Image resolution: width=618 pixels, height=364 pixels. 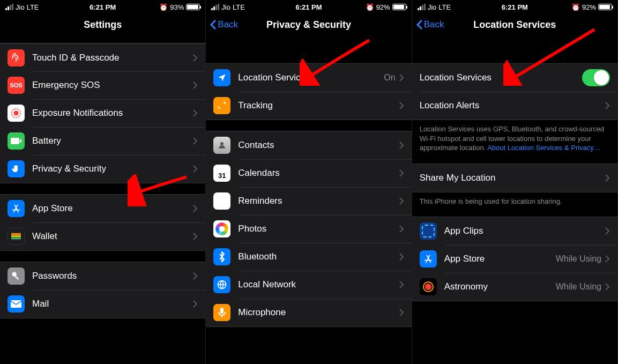 What do you see at coordinates (515, 106) in the screenshot?
I see `row-location-alerts: Location Alerts` at bounding box center [515, 106].